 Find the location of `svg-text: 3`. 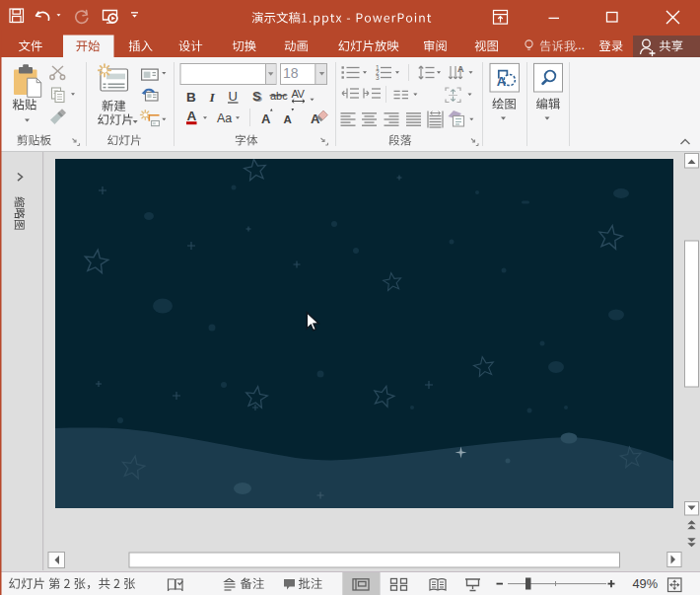

svg-text: 3 is located at coordinates (378, 77).